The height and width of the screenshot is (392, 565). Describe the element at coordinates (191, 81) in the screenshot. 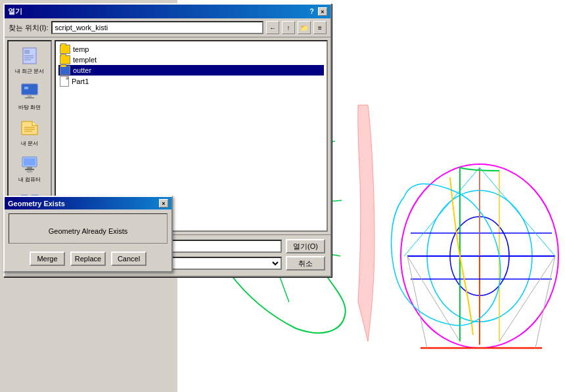

I see `list-item: Part1` at that location.